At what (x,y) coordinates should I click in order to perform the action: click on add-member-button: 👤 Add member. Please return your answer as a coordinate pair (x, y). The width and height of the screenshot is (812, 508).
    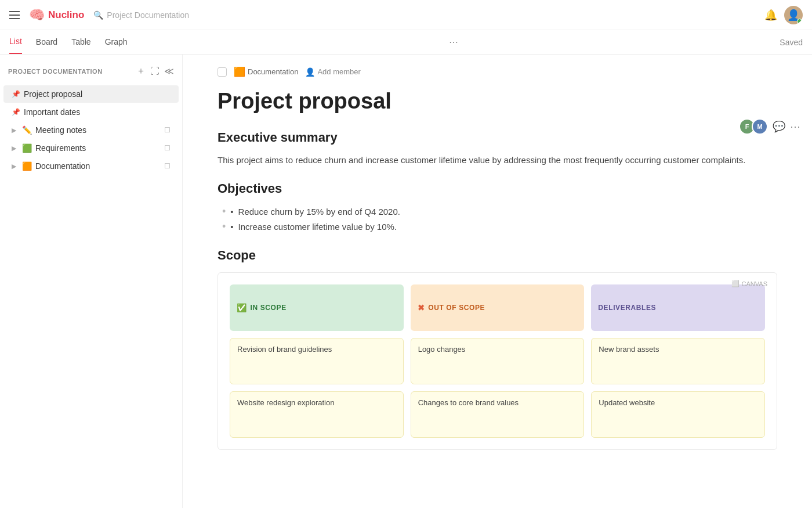
    Looking at the image, I should click on (333, 72).